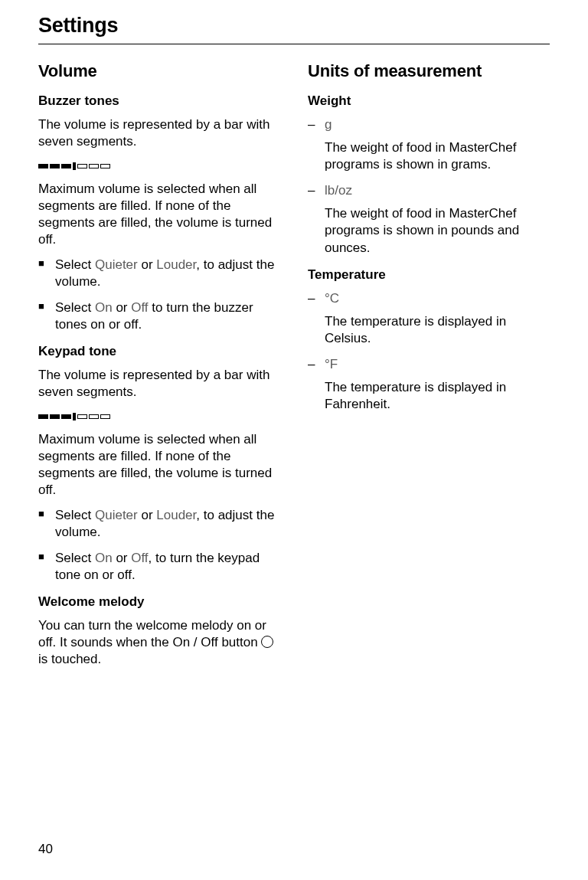 Image resolution: width=588 pixels, height=880 pixels. What do you see at coordinates (429, 187) in the screenshot?
I see `weight-options: g The weight of food in MasterChef progr…` at bounding box center [429, 187].